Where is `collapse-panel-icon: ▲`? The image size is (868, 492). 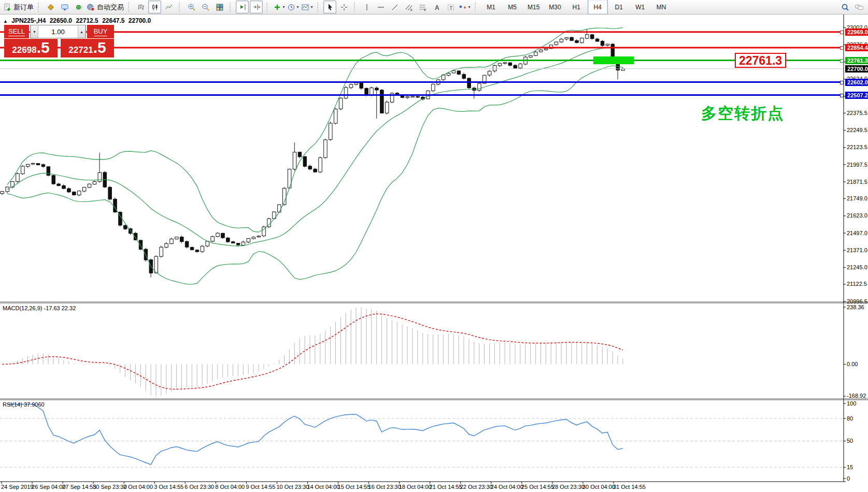
collapse-panel-icon: ▲ is located at coordinates (5, 21).